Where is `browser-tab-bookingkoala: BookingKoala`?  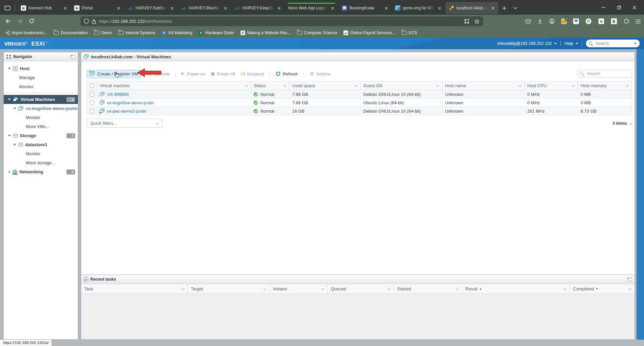 browser-tab-bookingkoala: BookingKoala is located at coordinates (365, 8).